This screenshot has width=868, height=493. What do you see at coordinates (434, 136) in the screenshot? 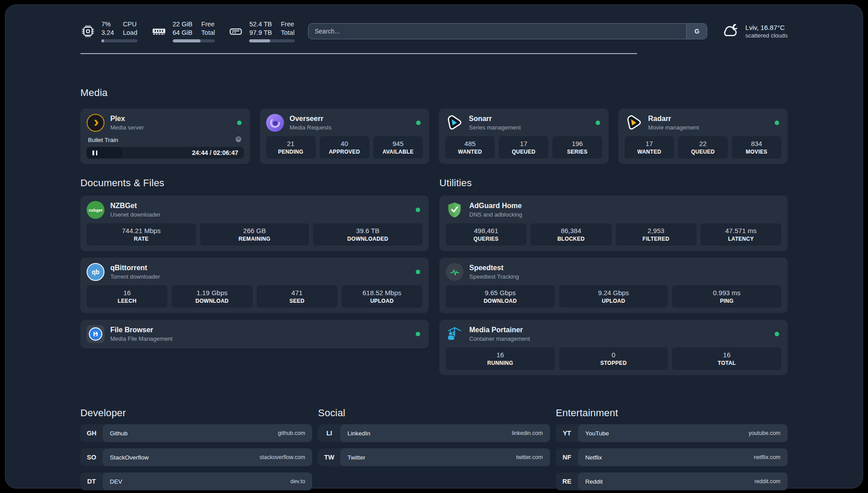
I see `media-card-grid: PlexMedia serverBullet Train24:44 / 02:0…` at bounding box center [434, 136].